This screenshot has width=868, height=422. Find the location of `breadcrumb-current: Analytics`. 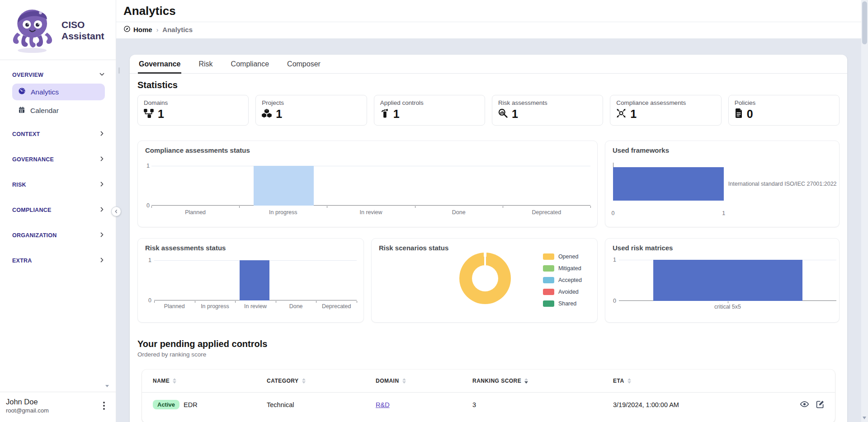

breadcrumb-current: Analytics is located at coordinates (177, 30).